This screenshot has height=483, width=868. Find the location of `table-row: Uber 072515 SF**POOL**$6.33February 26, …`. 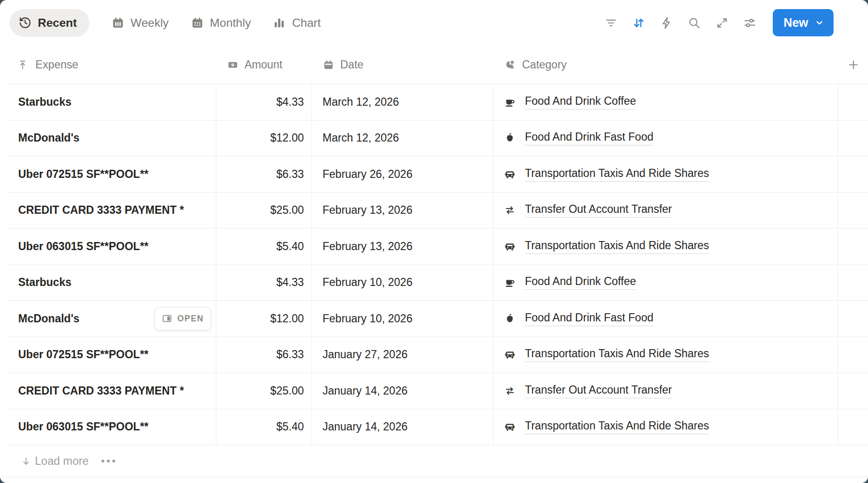

table-row: Uber 072515 SF**POOL**$6.33February 26, … is located at coordinates (437, 174).